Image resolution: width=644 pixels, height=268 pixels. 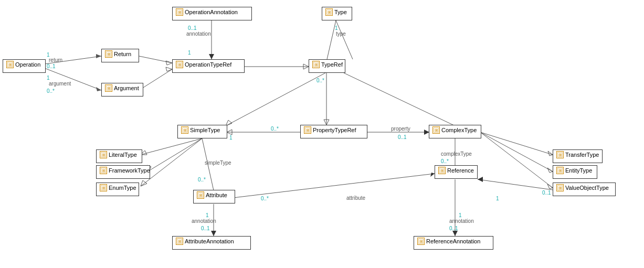 What do you see at coordinates (126, 88) in the screenshot?
I see `label-argument: Argument` at bounding box center [126, 88].